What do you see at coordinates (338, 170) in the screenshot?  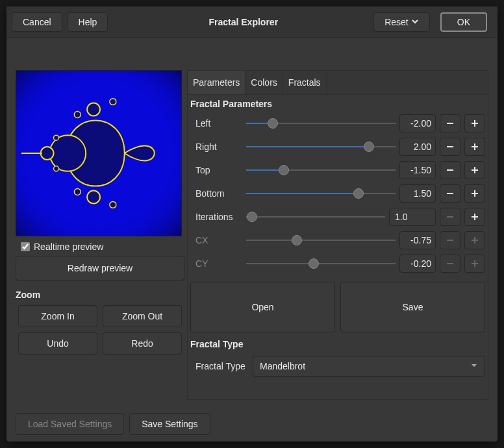 I see `param-row-top: Top -1.50` at bounding box center [338, 170].